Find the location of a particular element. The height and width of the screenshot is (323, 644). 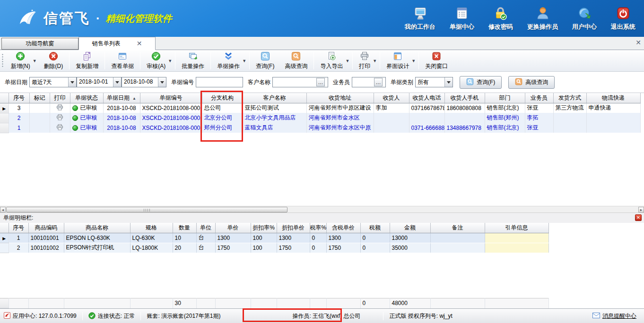

salesman-lookup-icon: … is located at coordinates (378, 82).